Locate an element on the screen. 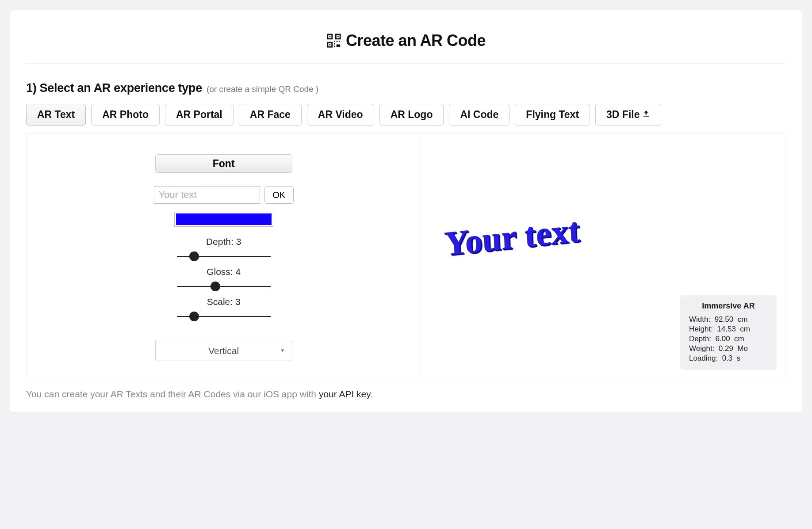  immersive-ar-info: Immersive AR Width: 92.50 cm Height: 14.… is located at coordinates (728, 332).